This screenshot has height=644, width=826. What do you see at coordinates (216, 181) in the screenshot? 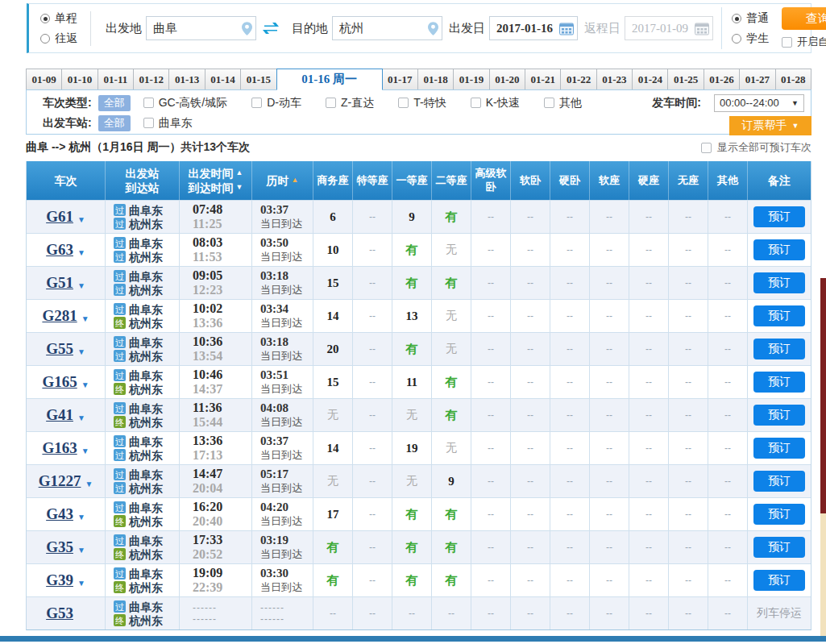
I see `header-times: 出发时间▲ 到达时间▼` at bounding box center [216, 181].